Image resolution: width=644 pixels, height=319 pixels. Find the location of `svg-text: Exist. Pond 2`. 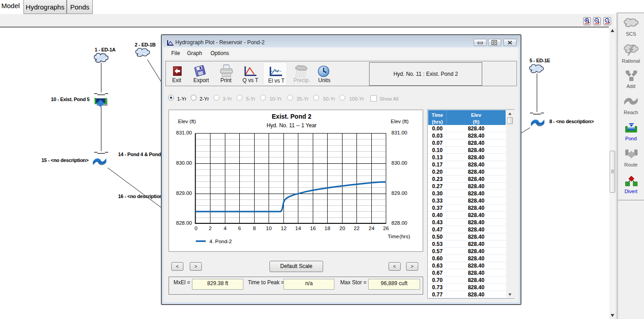

svg-text: Exist. Pond 2 is located at coordinates (292, 116).